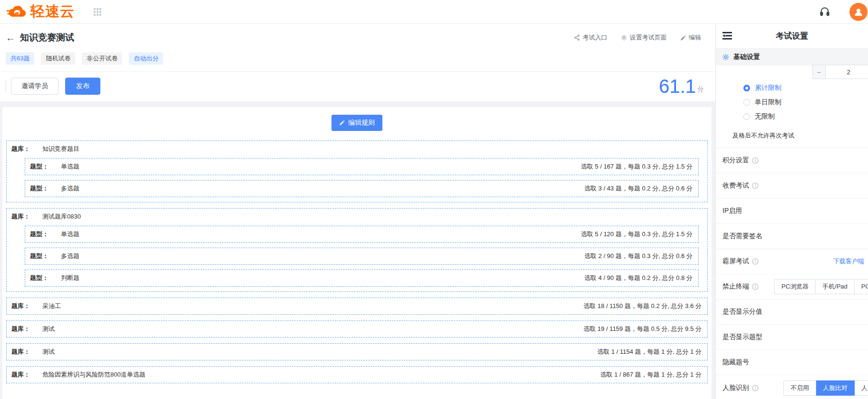 This screenshot has height=399, width=868. Describe the element at coordinates (638, 278) in the screenshot. I see `type-stats: 选取 4 / 90 题，每题 0.2 分, 总分 0.8 分` at that location.